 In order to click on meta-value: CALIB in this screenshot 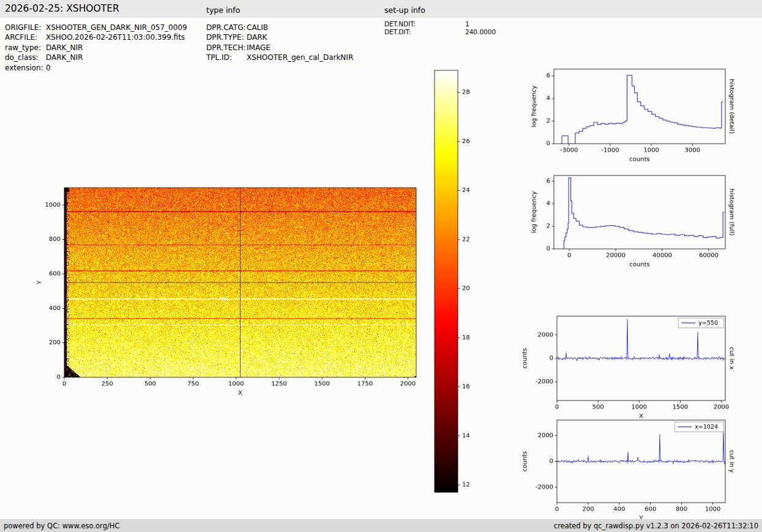, I will do `click(257, 28)`.